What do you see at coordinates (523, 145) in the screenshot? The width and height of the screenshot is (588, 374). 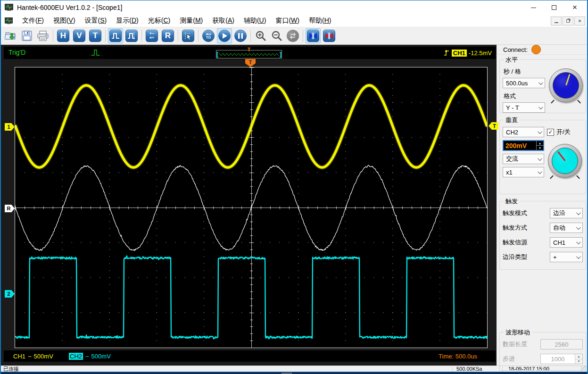 I see `volts-div-spinner: 200mV ▲▼` at bounding box center [523, 145].